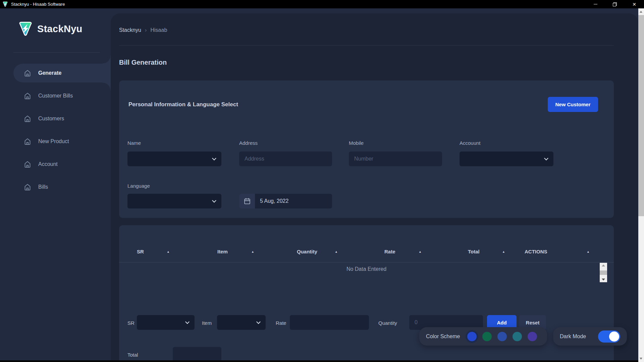 This screenshot has height=362, width=644. What do you see at coordinates (197, 355) in the screenshot?
I see `total-field` at bounding box center [197, 355].